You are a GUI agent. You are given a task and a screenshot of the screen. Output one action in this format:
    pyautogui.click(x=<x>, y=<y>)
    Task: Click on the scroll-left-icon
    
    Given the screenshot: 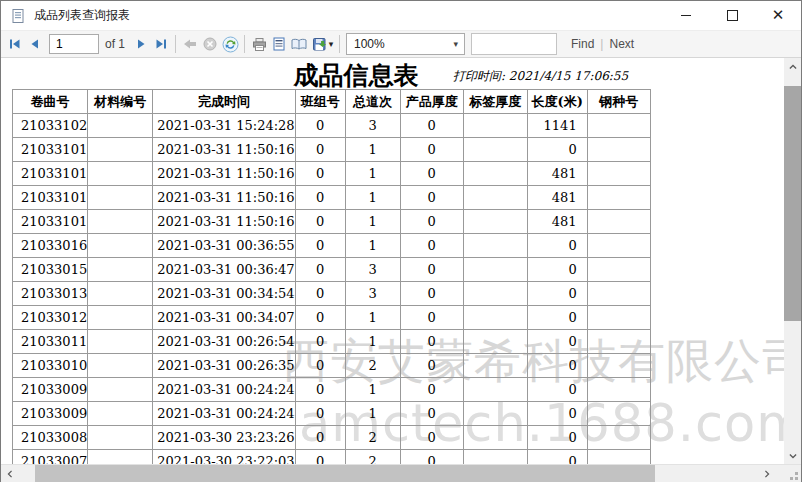 What is the action you would take?
    pyautogui.click(x=10, y=474)
    